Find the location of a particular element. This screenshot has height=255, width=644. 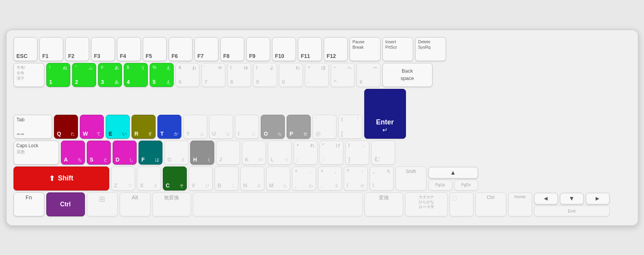

key-o: Oら is located at coordinates (273, 127).